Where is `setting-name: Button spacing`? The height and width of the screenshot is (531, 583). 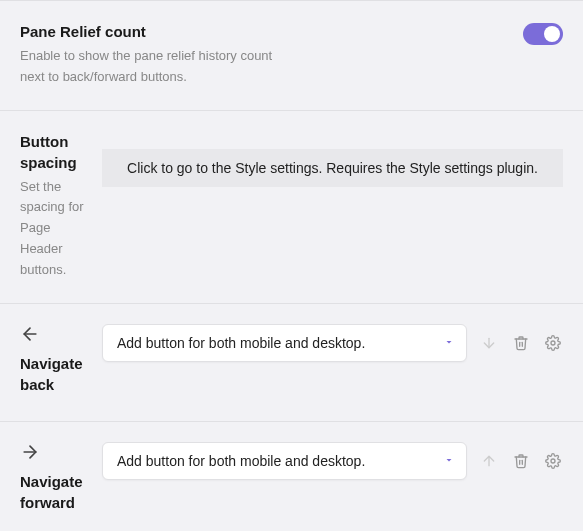
setting-name: Button spacing is located at coordinates (55, 152).